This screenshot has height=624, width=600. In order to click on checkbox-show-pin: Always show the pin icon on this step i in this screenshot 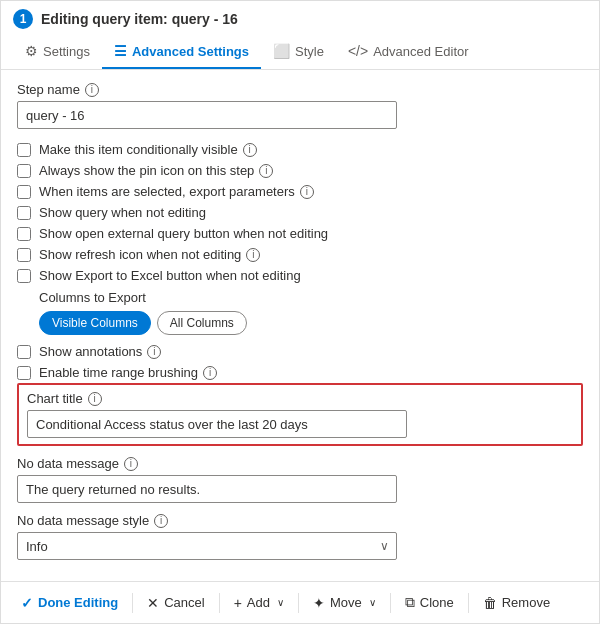, I will do `click(300, 170)`.